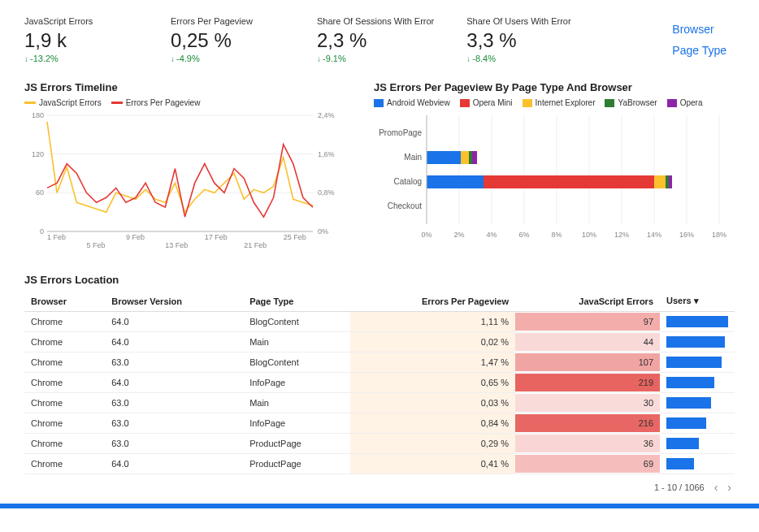  What do you see at coordinates (719, 235) in the screenshot?
I see `svg-text: 18%` at bounding box center [719, 235].